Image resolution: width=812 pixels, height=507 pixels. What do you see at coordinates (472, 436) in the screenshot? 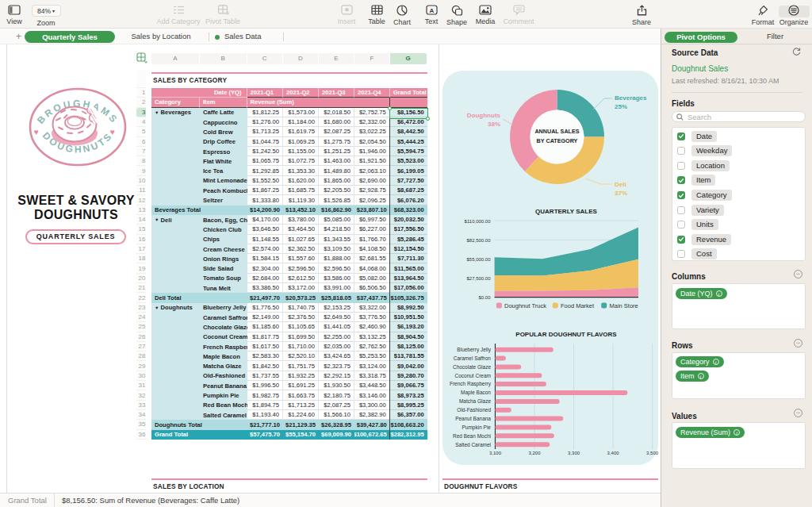
I see `svg-text: Red Bean Mochi` at bounding box center [472, 436].